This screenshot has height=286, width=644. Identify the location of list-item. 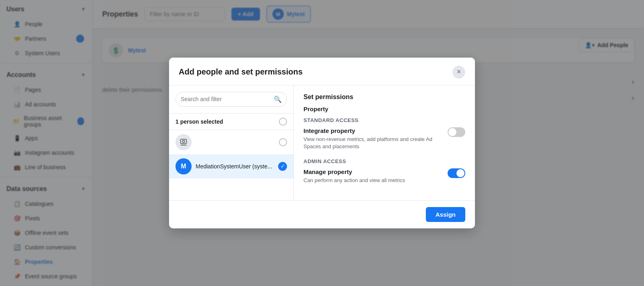
(231, 142).